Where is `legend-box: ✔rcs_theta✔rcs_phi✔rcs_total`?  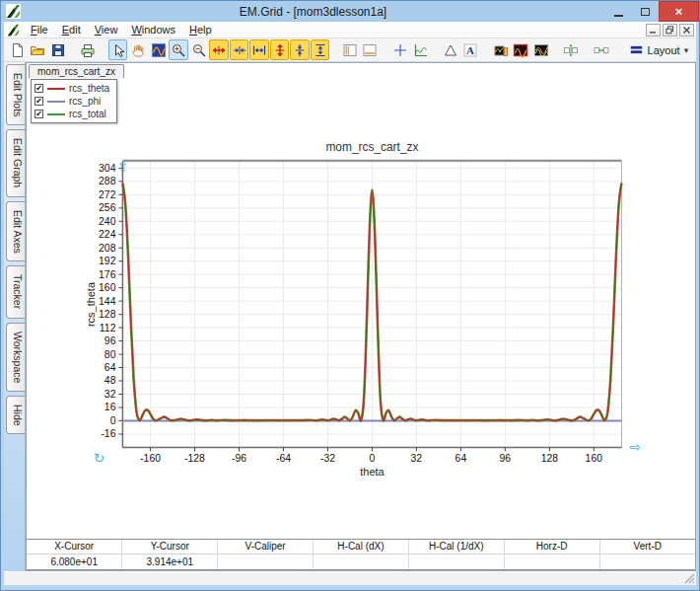
legend-box: ✔rcs_theta✔rcs_phi✔rcs_total is located at coordinates (74, 101).